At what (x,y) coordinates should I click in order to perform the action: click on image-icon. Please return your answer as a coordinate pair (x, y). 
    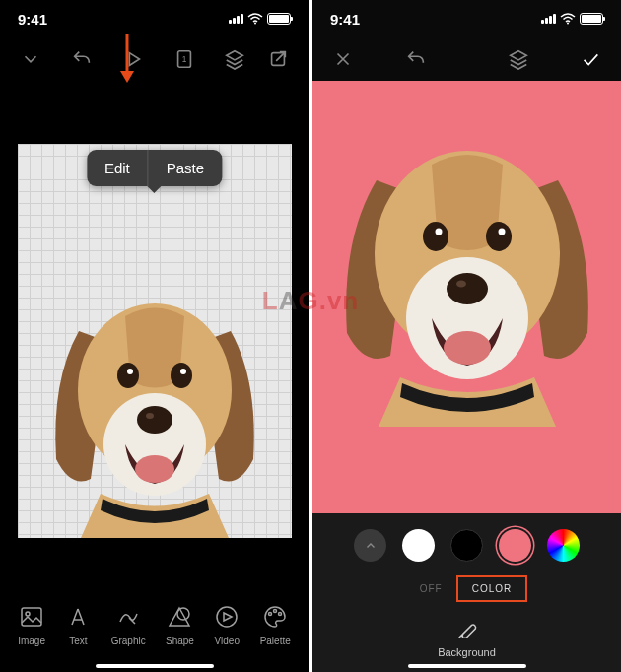
    Looking at the image, I should click on (32, 617).